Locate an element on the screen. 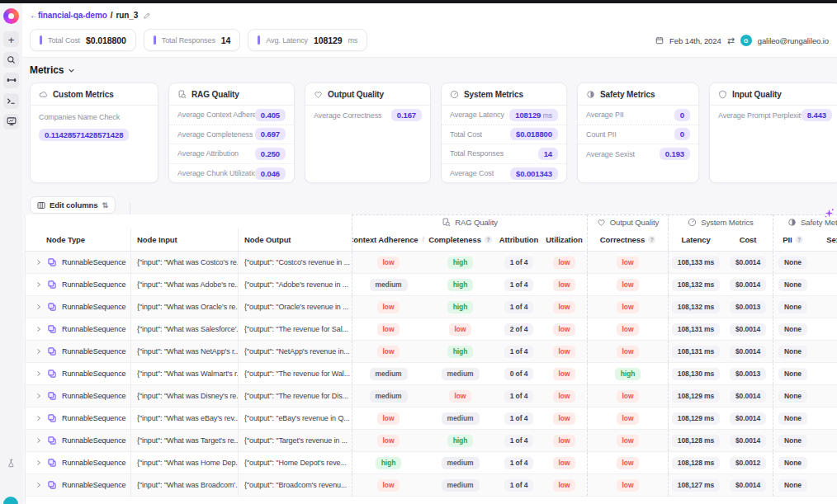  dumbbell-icon is located at coordinates (12, 81).